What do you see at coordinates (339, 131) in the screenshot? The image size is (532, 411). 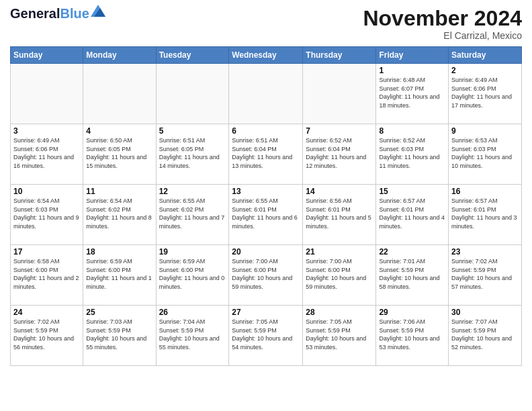 I see `day-number: 7` at bounding box center [339, 131].